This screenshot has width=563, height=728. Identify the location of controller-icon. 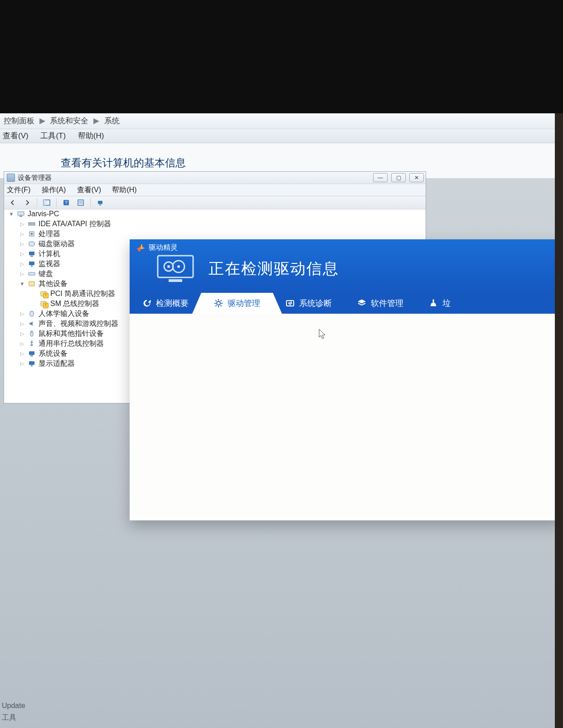
(32, 224).